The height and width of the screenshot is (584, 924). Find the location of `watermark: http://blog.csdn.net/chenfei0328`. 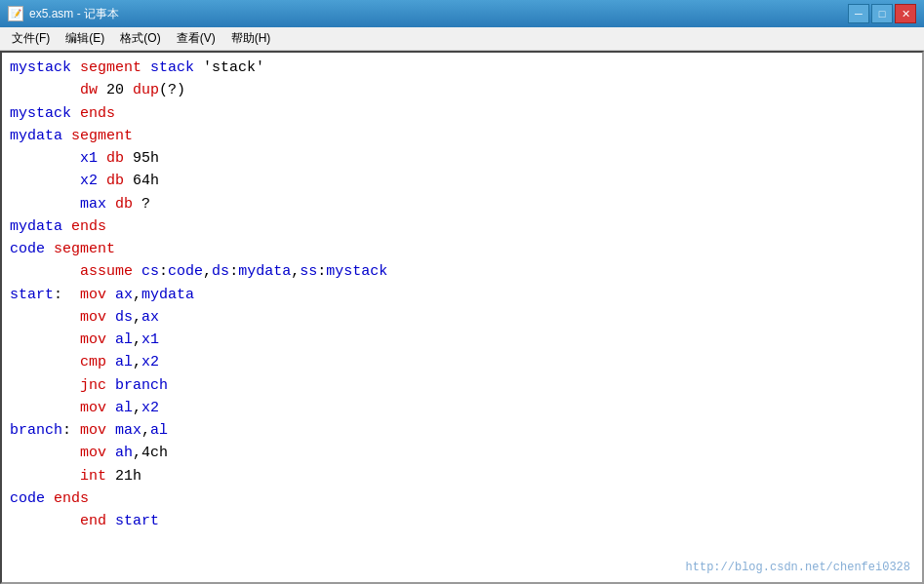

watermark: http://blog.csdn.net/chenfei0328 is located at coordinates (798, 567).